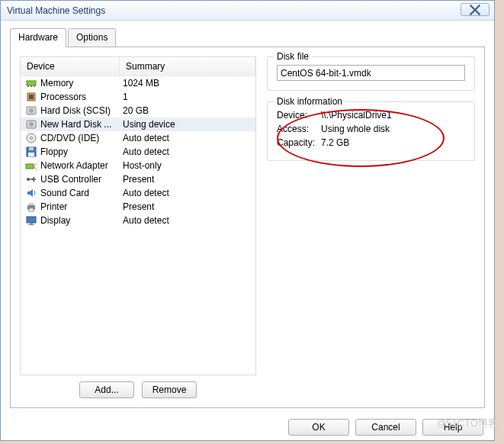  Describe the element at coordinates (138, 138) in the screenshot. I see `device-row-cd: CD/DVD (IDE)Auto detect` at that location.